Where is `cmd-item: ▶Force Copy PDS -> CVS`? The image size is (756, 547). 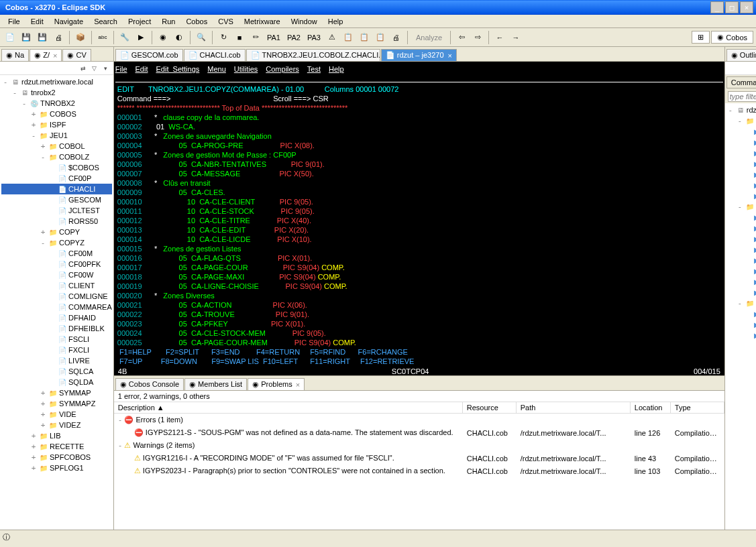
cmd-item: ▶Force Copy PDS -> CVS is located at coordinates (741, 174).